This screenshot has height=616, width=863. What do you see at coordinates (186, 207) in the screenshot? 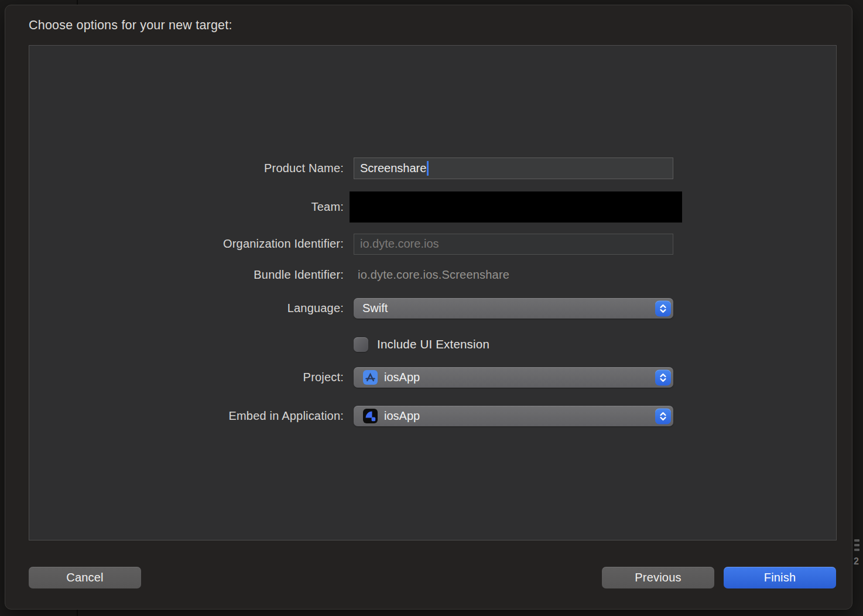
I see `team-label: Team:` at bounding box center [186, 207].